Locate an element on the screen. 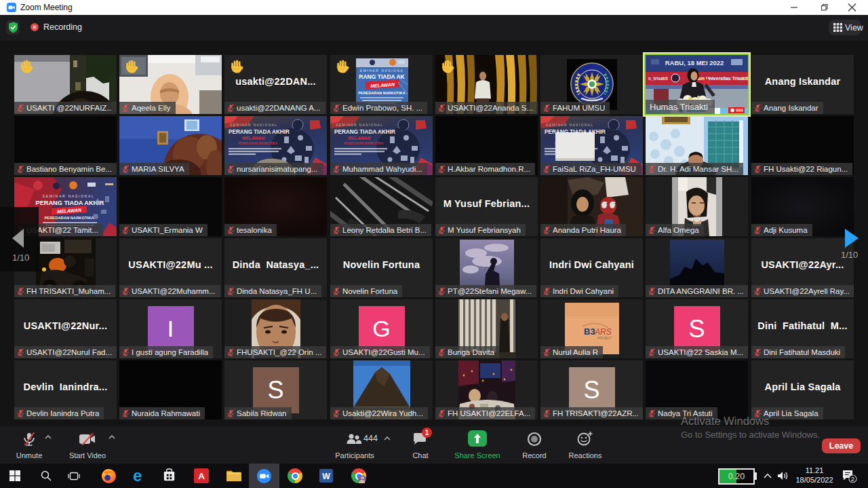  svg-text: PROJECT is located at coordinates (605, 338).